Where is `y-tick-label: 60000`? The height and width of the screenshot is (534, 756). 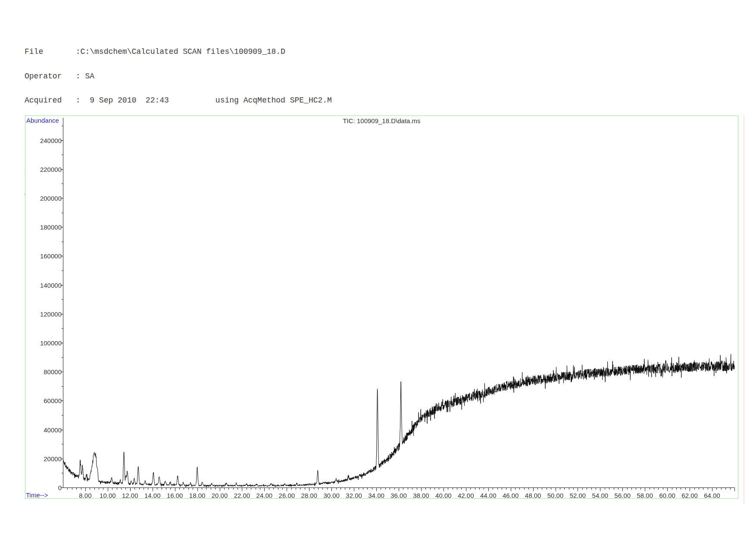
y-tick-label: 60000 is located at coordinates (47, 400).